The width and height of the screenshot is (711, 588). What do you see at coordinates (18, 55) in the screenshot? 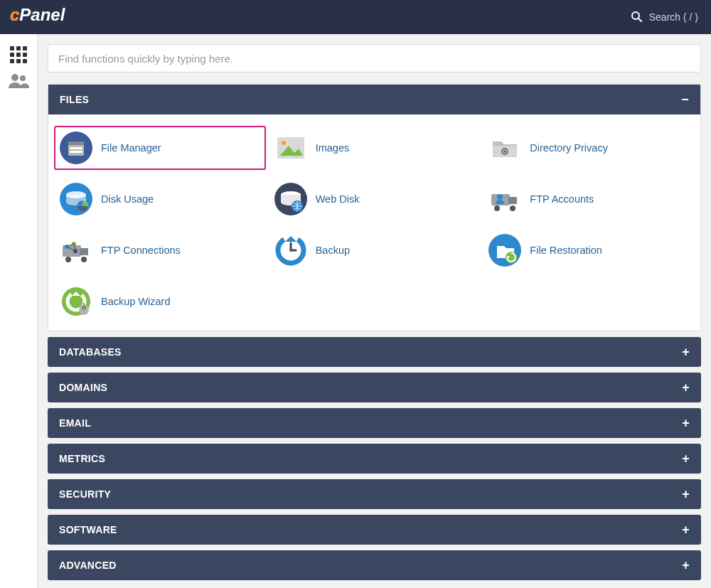
I see `grid-icon` at bounding box center [18, 55].